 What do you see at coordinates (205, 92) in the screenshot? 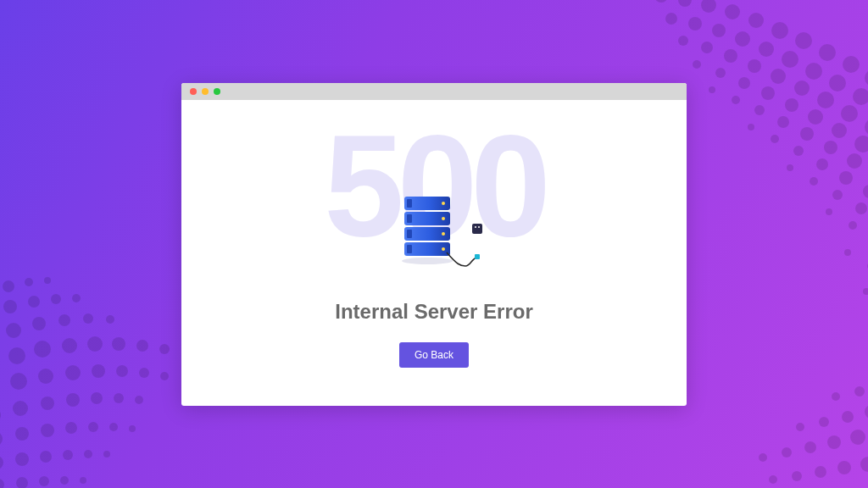
I see `minimize-icon` at bounding box center [205, 92].